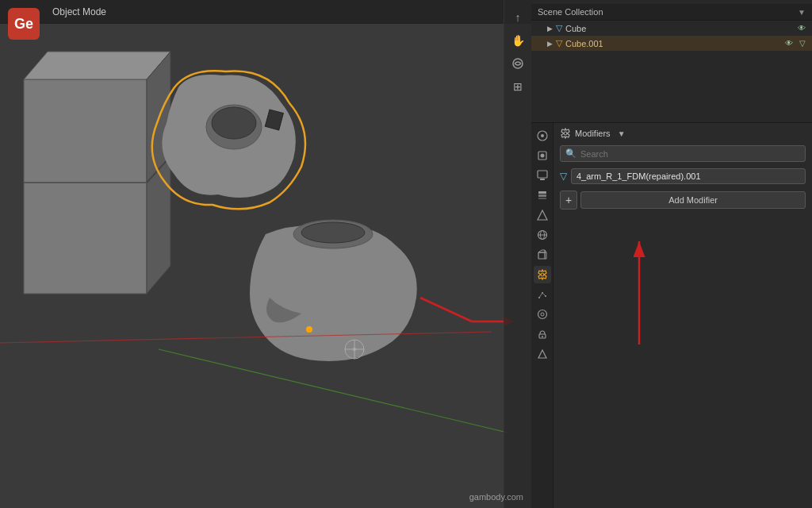  What do you see at coordinates (559, 29) in the screenshot?
I see `cube-mesh-icon: ▽` at bounding box center [559, 29].